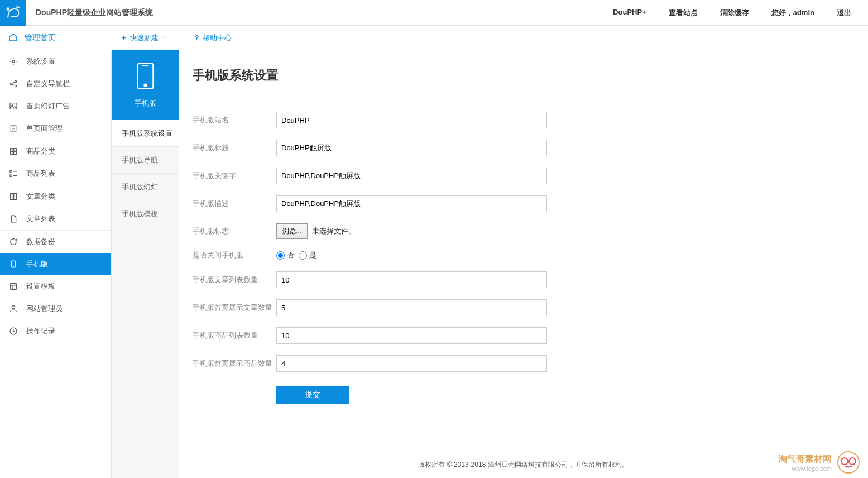 This screenshot has height=478, width=868. I want to click on sidebar-item-slide: 首页幻灯广告, so click(56, 106).